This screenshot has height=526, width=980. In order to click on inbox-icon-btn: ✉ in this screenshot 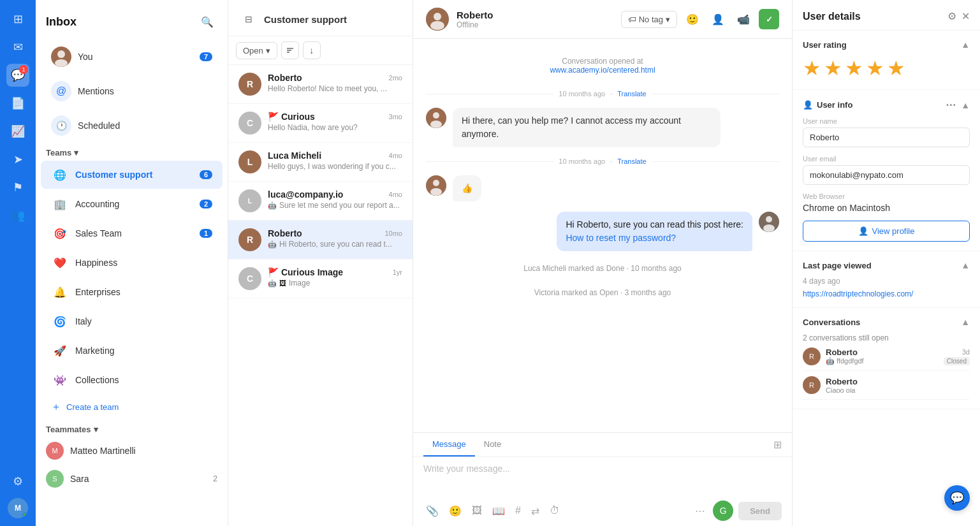, I will do `click(18, 47)`.